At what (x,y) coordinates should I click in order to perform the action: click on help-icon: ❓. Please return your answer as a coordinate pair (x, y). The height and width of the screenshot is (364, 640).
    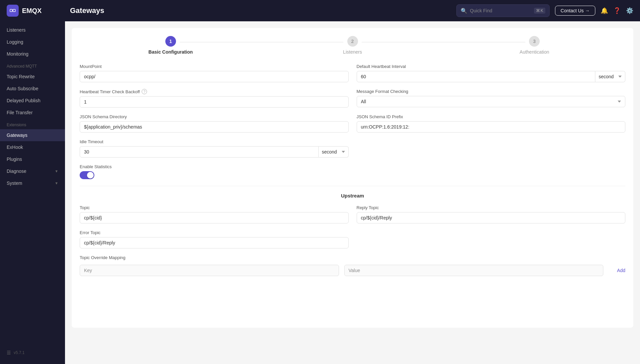
    Looking at the image, I should click on (617, 11).